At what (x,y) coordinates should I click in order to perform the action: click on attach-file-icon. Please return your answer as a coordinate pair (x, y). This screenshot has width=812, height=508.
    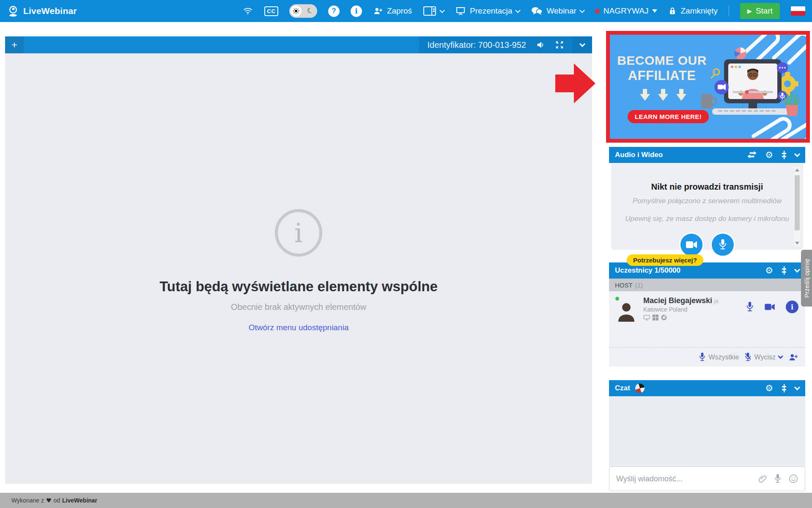
    Looking at the image, I should click on (763, 479).